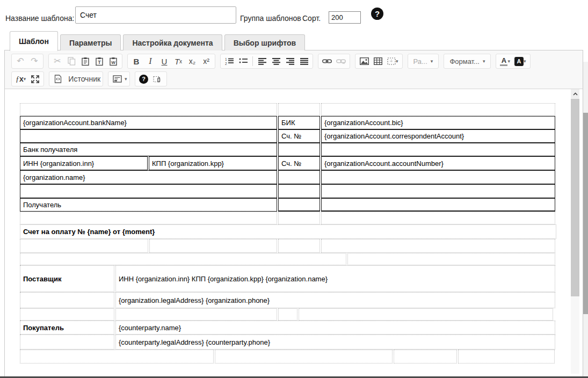 This screenshot has width=588, height=378. Describe the element at coordinates (34, 41) in the screenshot. I see `tab-template: Шаблон` at that location.